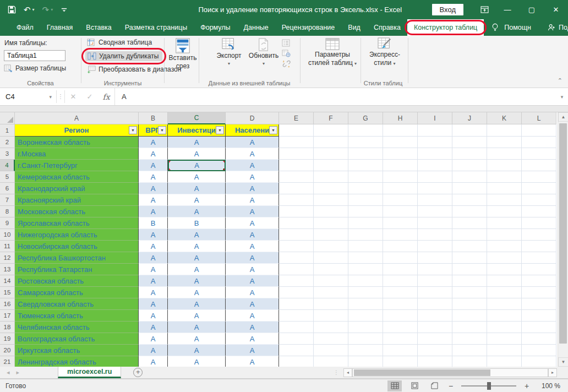  I want to click on region-cell: Тюменская область, so click(77, 316).